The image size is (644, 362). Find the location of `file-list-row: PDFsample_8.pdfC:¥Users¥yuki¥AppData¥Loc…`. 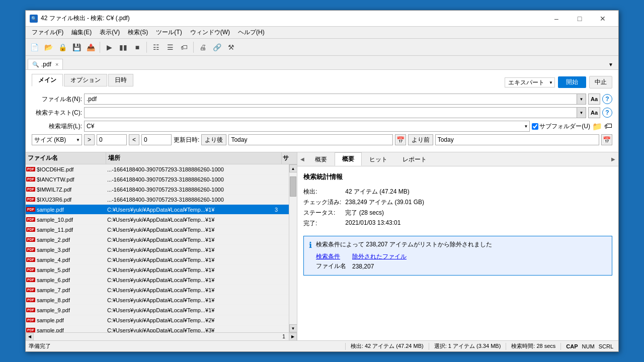

file-list-row: PDFsample_8.pdfC:¥Users¥yuki¥AppData¥Loc… is located at coordinates (157, 300).